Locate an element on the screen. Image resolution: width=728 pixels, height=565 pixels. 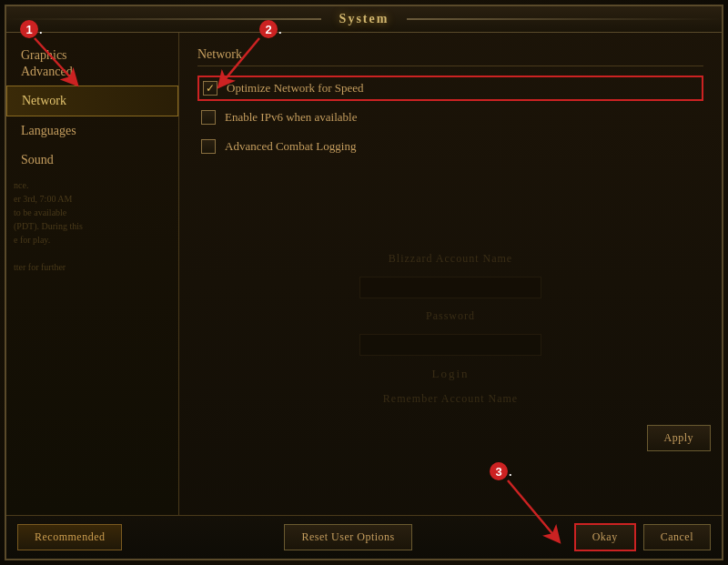
okay-button: Okay is located at coordinates (605, 537).